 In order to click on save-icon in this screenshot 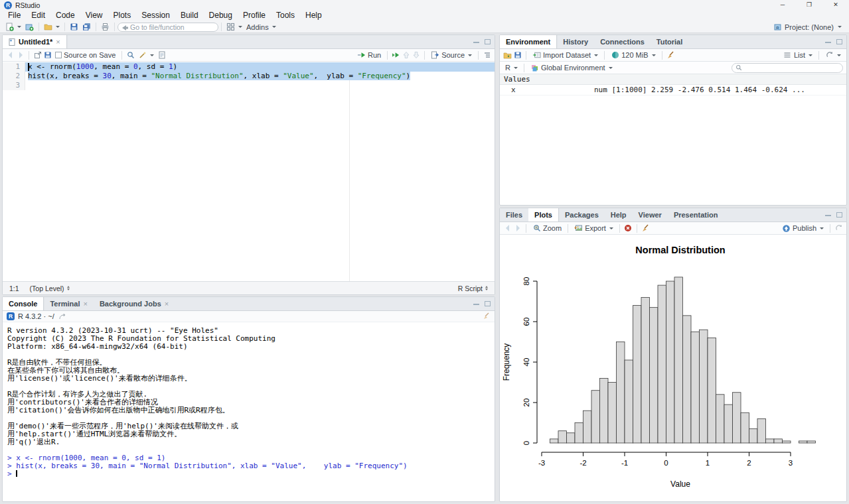, I will do `click(48, 56)`.